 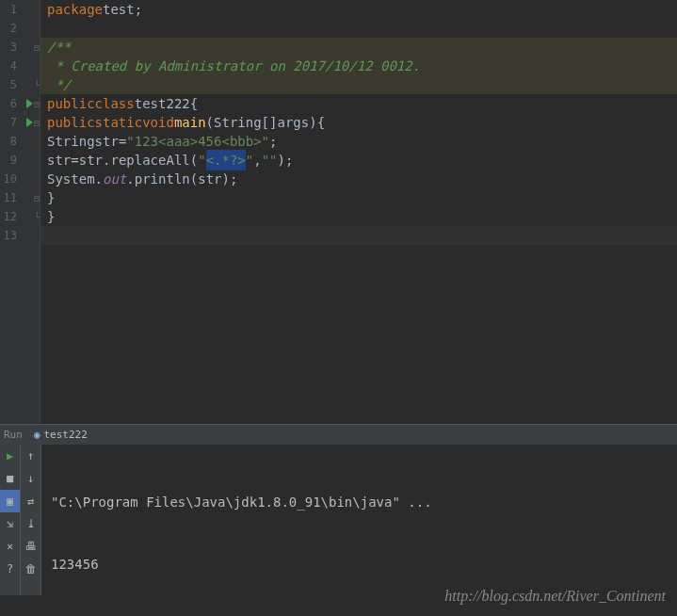 I want to click on doc-open: /**, so click(x=58, y=47).